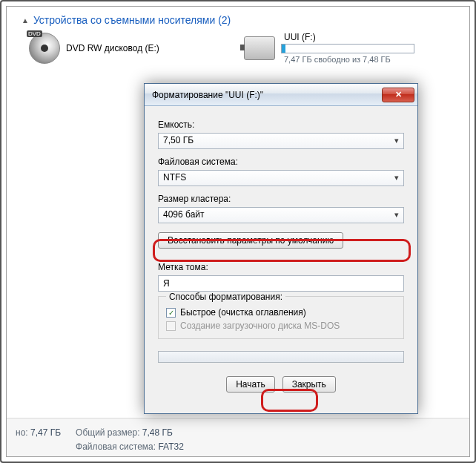 The height and width of the screenshot is (463, 476). I want to click on section-title: Устройства со съемными носителями (2), so click(132, 20).